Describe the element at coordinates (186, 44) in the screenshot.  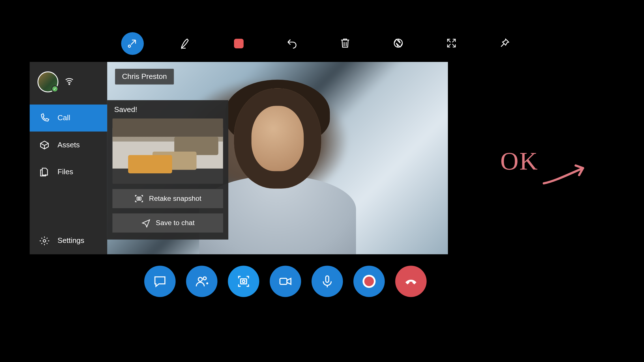
I see `pen-button` at that location.